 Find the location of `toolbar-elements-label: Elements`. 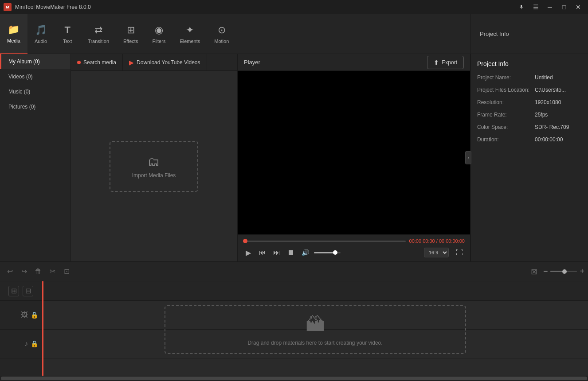

toolbar-elements-label: Elements is located at coordinates (190, 41).